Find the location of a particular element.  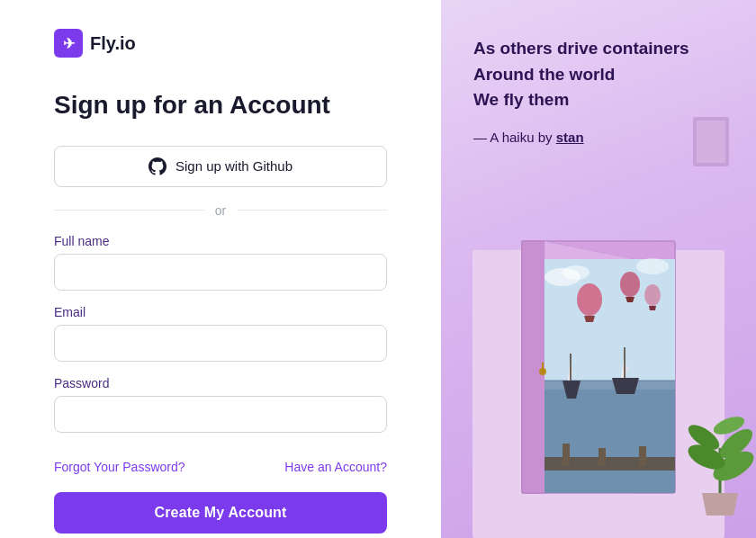

github-icon is located at coordinates (158, 166).